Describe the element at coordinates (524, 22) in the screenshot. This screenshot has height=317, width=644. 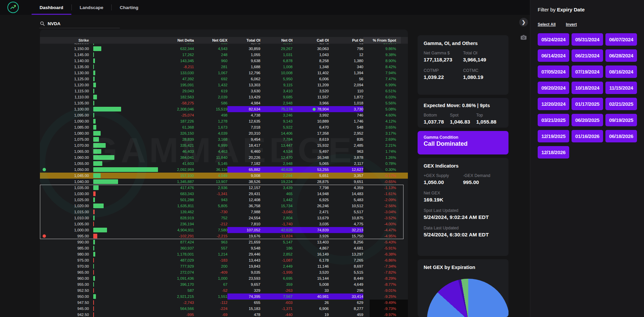
I see `collapse-panel-button: ❯` at that location.